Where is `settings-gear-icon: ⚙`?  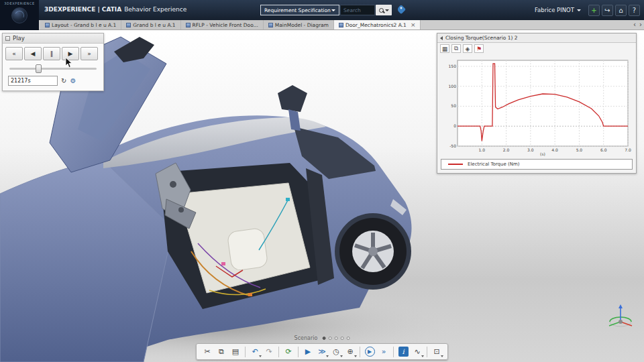
settings-gear-icon: ⚙ is located at coordinates (72, 80).